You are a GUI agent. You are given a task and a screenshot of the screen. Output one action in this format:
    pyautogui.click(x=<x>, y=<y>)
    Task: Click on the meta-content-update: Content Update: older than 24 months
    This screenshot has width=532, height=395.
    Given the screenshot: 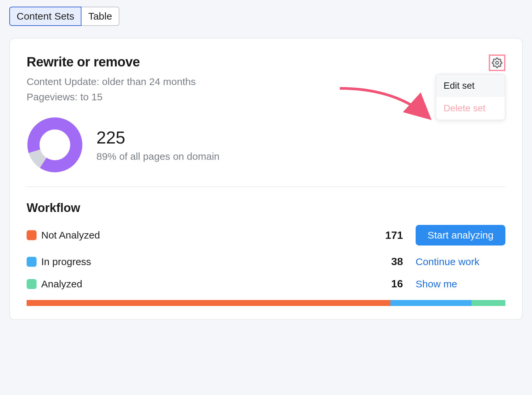 What is the action you would take?
    pyautogui.click(x=258, y=82)
    